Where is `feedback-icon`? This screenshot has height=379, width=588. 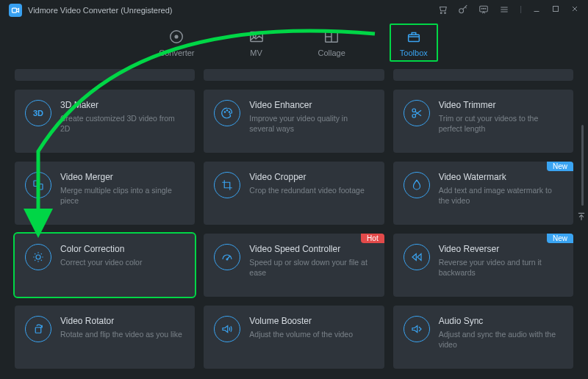 feedback-icon is located at coordinates (484, 10).